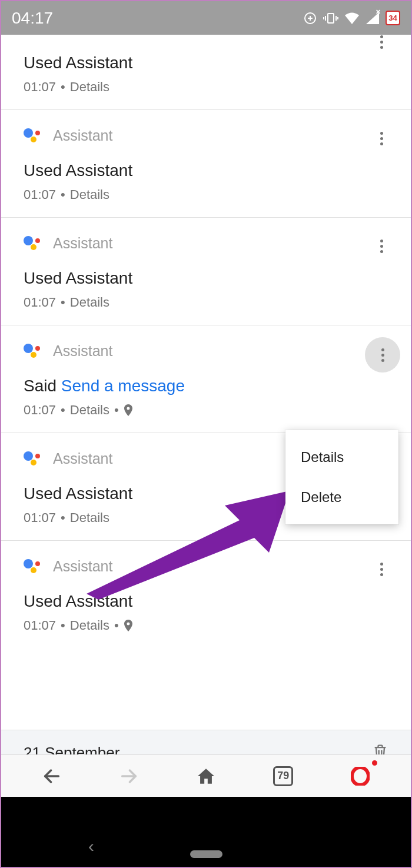  Describe the element at coordinates (310, 18) in the screenshot. I see `data-saver-icon` at that location.